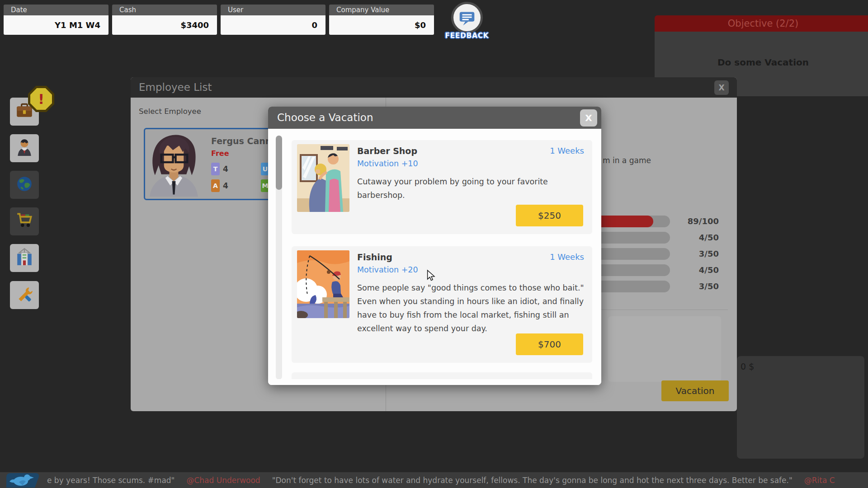  What do you see at coordinates (24, 295) in the screenshot?
I see `sidebar-item-tools` at bounding box center [24, 295].